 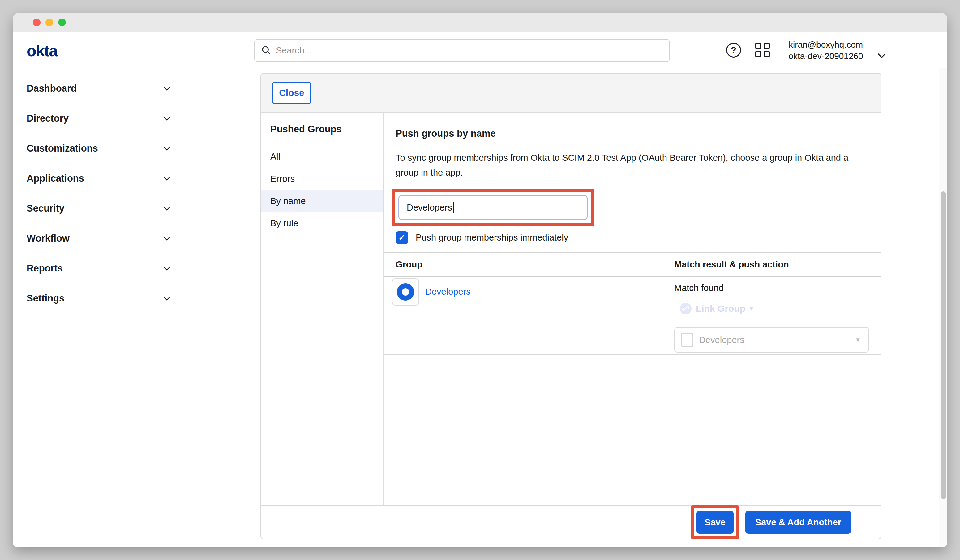 What do you see at coordinates (292, 93) in the screenshot?
I see `close-button: Close` at bounding box center [292, 93].